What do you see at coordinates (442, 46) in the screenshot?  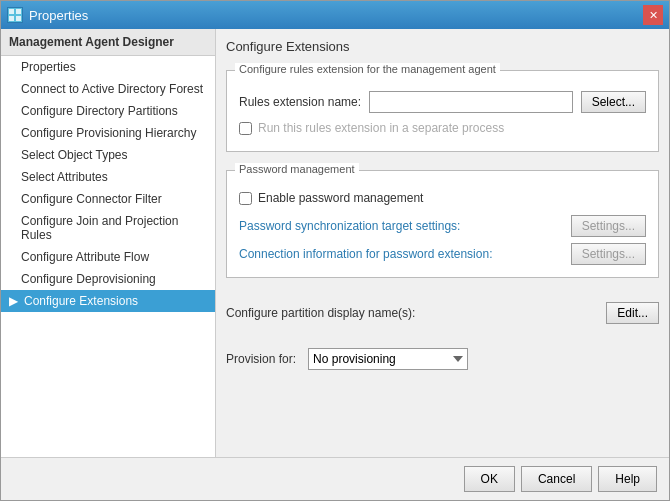 I see `content-header: Configure Extensions` at bounding box center [442, 46].